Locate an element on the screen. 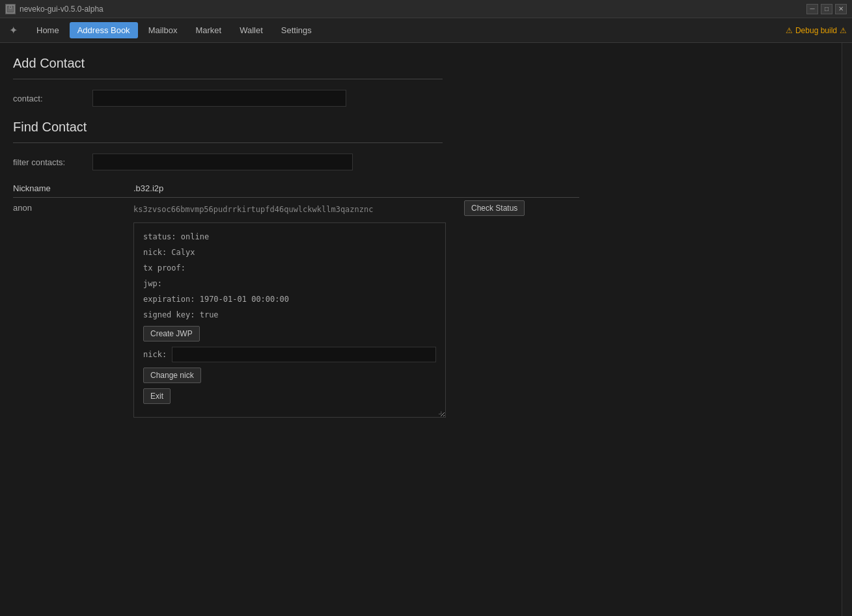 This screenshot has height=616, width=852. filter-form-row: filter contacts: is located at coordinates (426, 162).